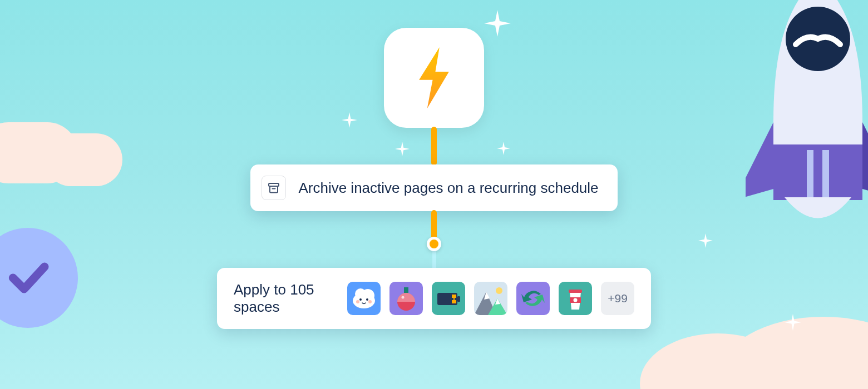 Image resolution: width=868 pixels, height=389 pixels. Describe the element at coordinates (364, 298) in the screenshot. I see `space-icon-cloud` at that location.